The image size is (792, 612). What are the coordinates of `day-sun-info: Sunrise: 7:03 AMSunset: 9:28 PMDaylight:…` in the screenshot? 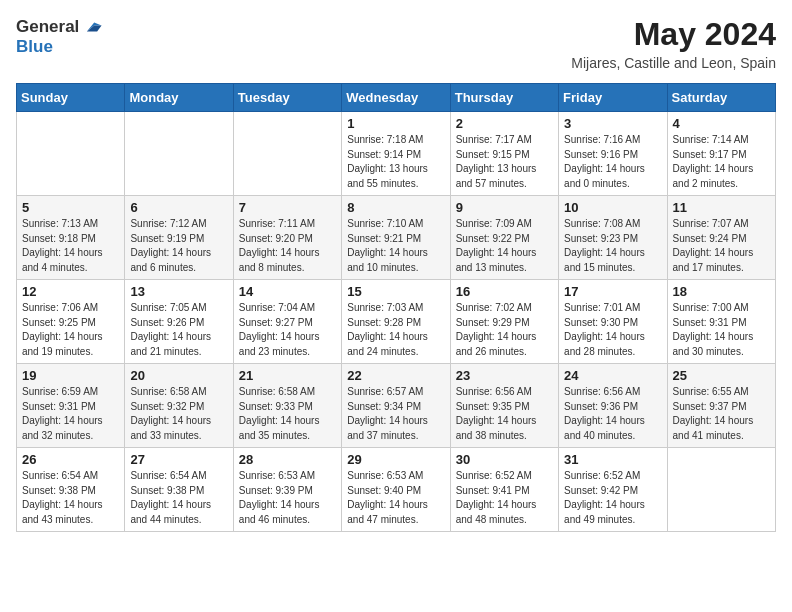 It's located at (396, 330).